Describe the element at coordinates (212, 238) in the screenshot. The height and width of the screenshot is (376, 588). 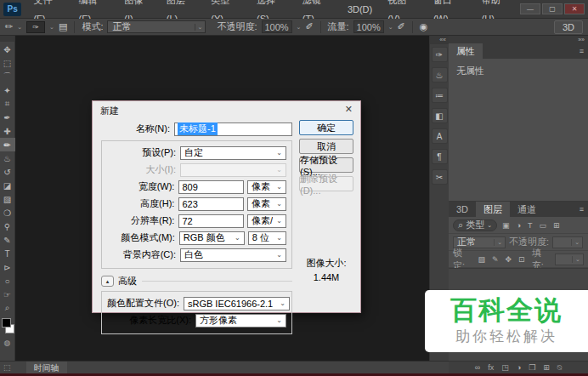
I see `color-mode-select: RGB 颜色 ⌄` at that location.